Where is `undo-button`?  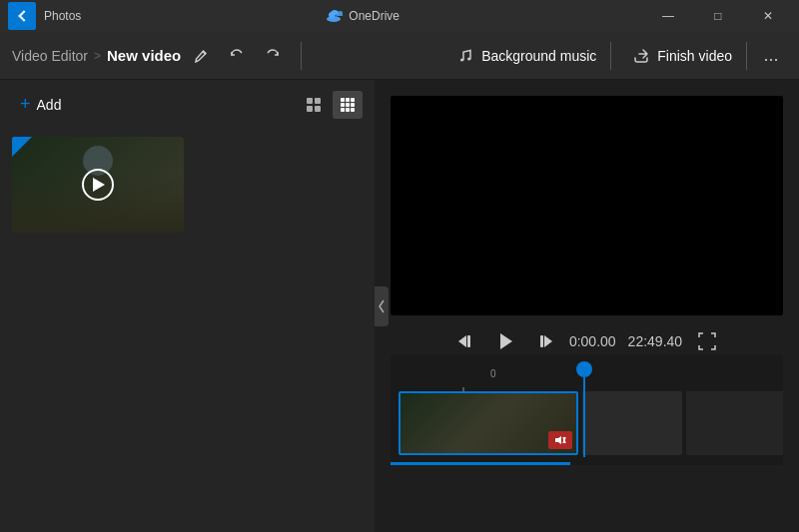
undo-button is located at coordinates (237, 56).